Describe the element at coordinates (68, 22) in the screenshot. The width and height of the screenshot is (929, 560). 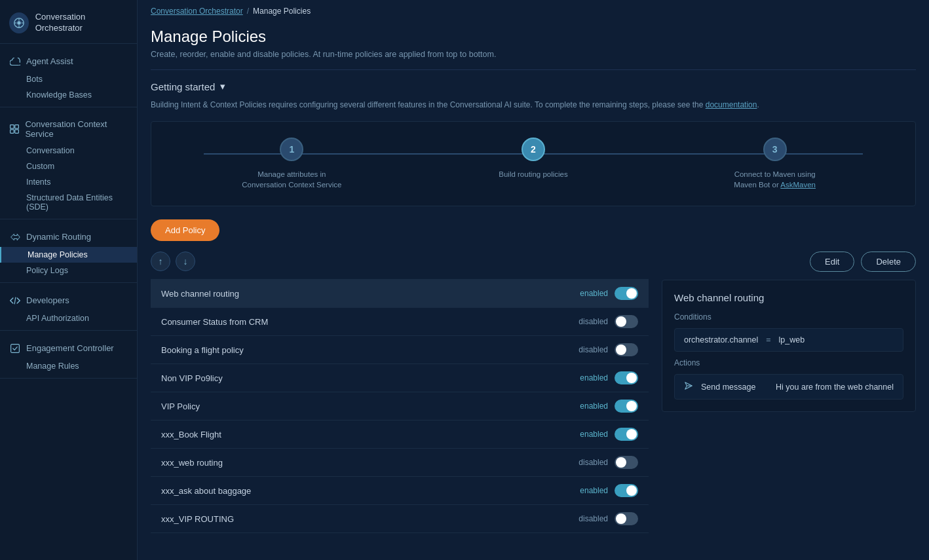
I see `app-logo: Conversation Orchestrator` at that location.